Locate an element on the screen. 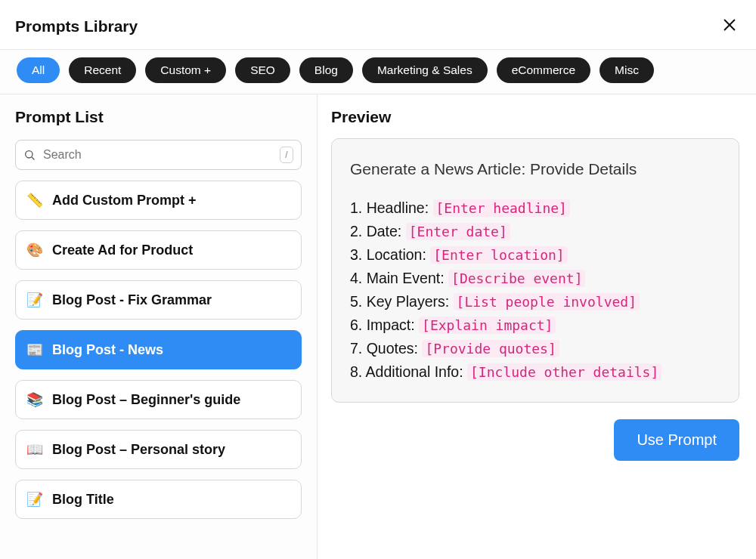 The image size is (756, 559). tab-misc: Misc is located at coordinates (627, 70).